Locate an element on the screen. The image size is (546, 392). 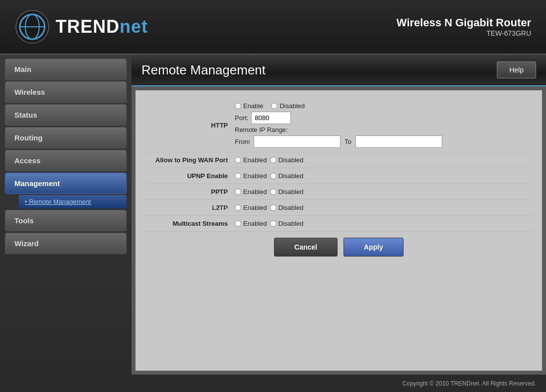
pptp-label: PPTP is located at coordinates (190, 192).